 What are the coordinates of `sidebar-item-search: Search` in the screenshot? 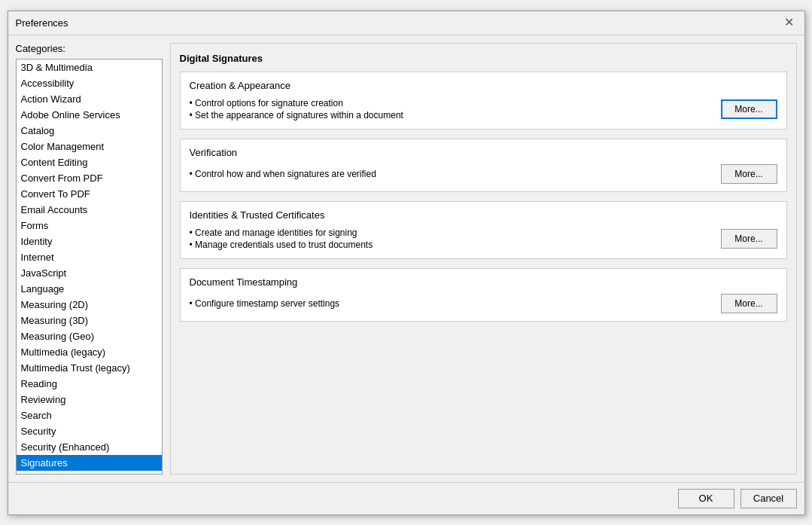 It's located at (89, 416).